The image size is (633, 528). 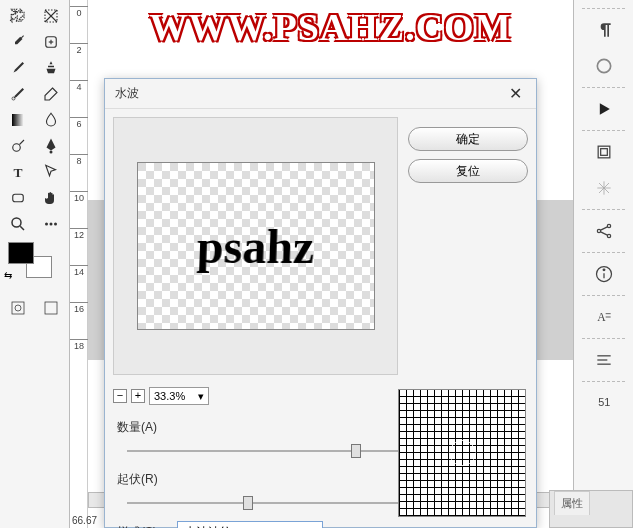 What do you see at coordinates (604, 317) in the screenshot?
I see `character-icon: A` at bounding box center [604, 317].